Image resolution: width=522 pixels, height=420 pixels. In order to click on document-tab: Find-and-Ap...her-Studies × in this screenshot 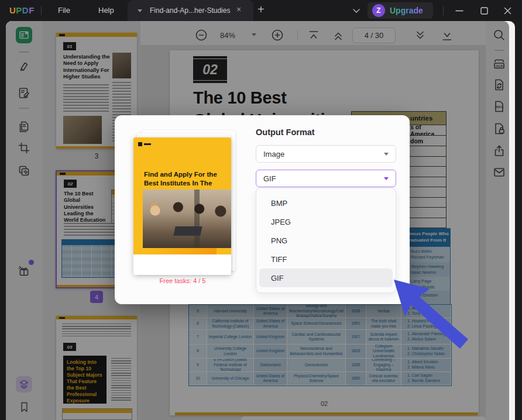, I will do `click(191, 11)`.